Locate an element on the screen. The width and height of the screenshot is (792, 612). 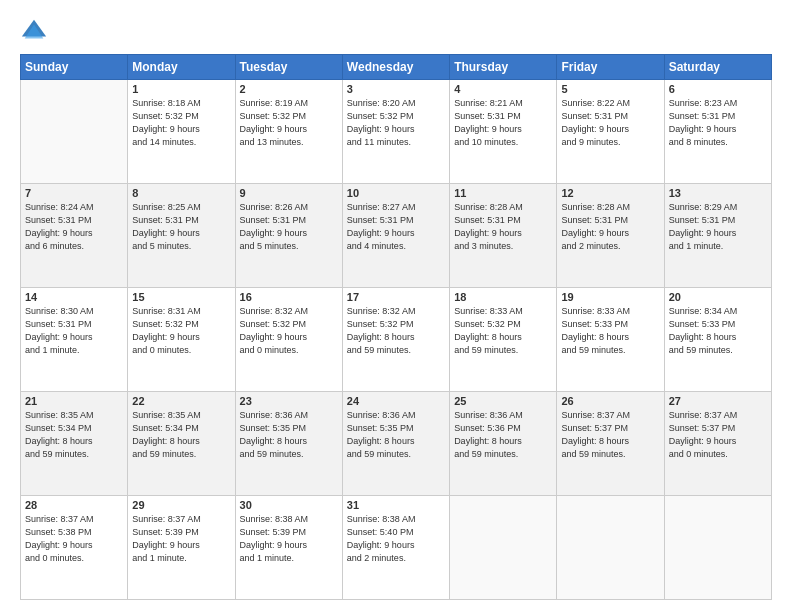
day-number: 26 is located at coordinates (610, 401).